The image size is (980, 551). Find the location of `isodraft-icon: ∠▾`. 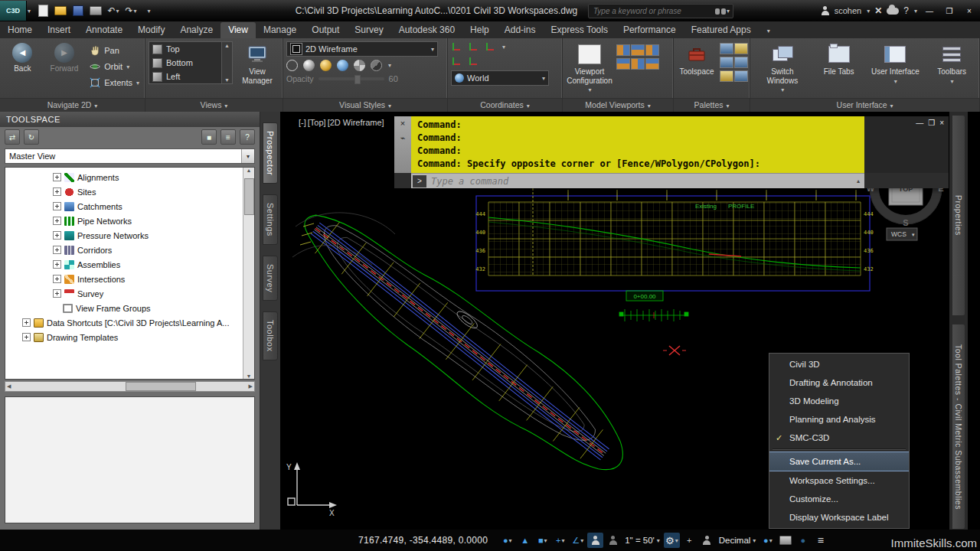

isodraft-icon: ∠▾ is located at coordinates (577, 540).